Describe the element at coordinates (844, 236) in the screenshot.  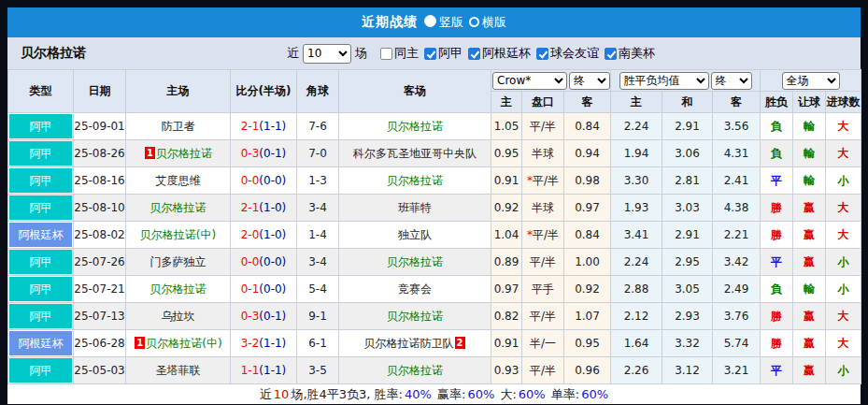
I see `goals-result: 大` at that location.